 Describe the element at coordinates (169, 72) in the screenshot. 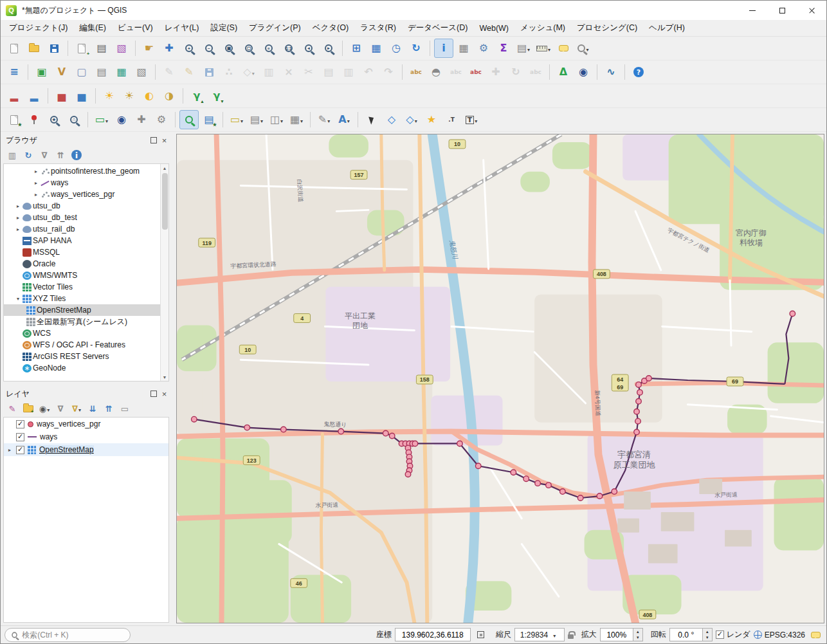

I see `current-edits-button: ✎` at that location.